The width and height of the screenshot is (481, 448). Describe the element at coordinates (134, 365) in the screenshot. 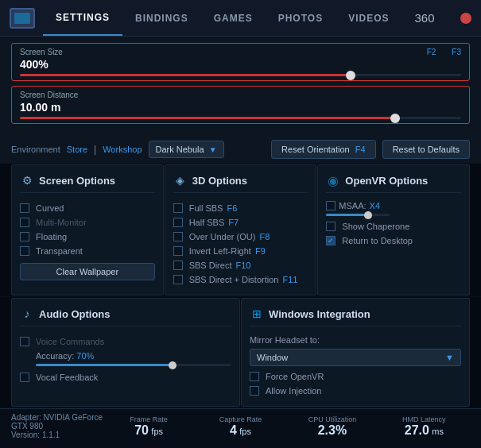

I see `accuracy-slider` at that location.